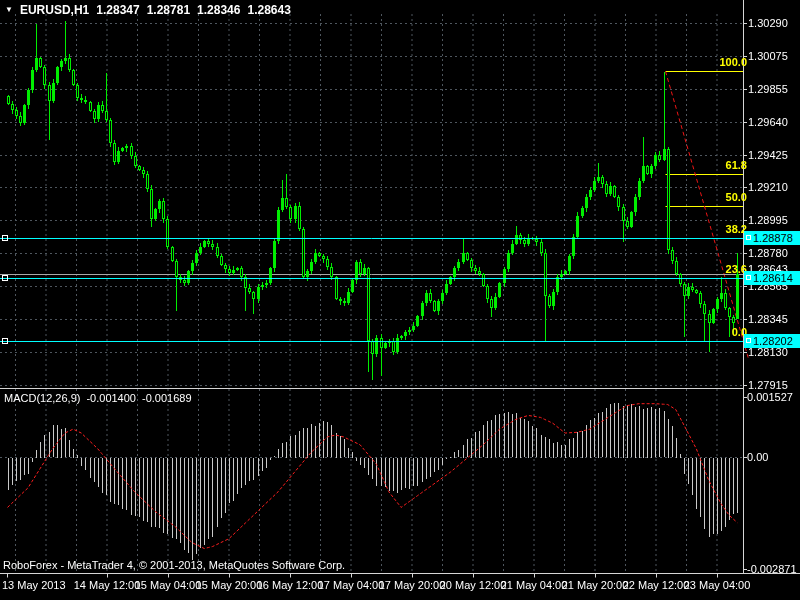 This screenshot has width=800, height=600. I want to click on time-axis-label: 14 May 12:00, so click(108, 586).